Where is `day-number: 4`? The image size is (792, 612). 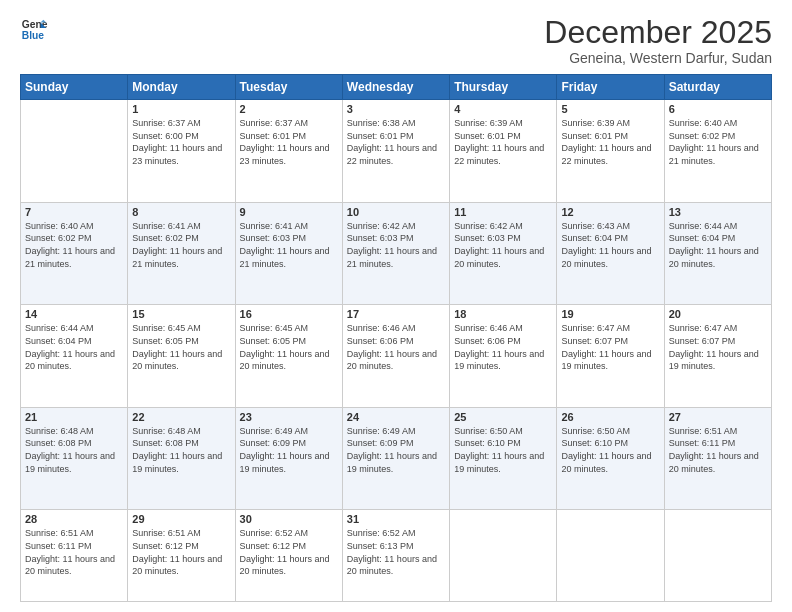
day-number: 4 is located at coordinates (503, 109).